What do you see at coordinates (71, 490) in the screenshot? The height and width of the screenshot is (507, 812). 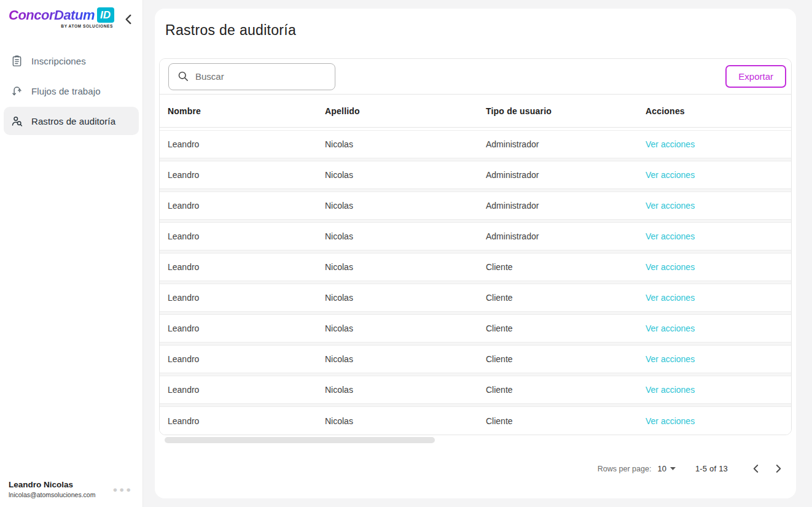 I see `sidebar-user-section: Leandro Nicolas lnicolas@atomsoluciones.…` at bounding box center [71, 490].